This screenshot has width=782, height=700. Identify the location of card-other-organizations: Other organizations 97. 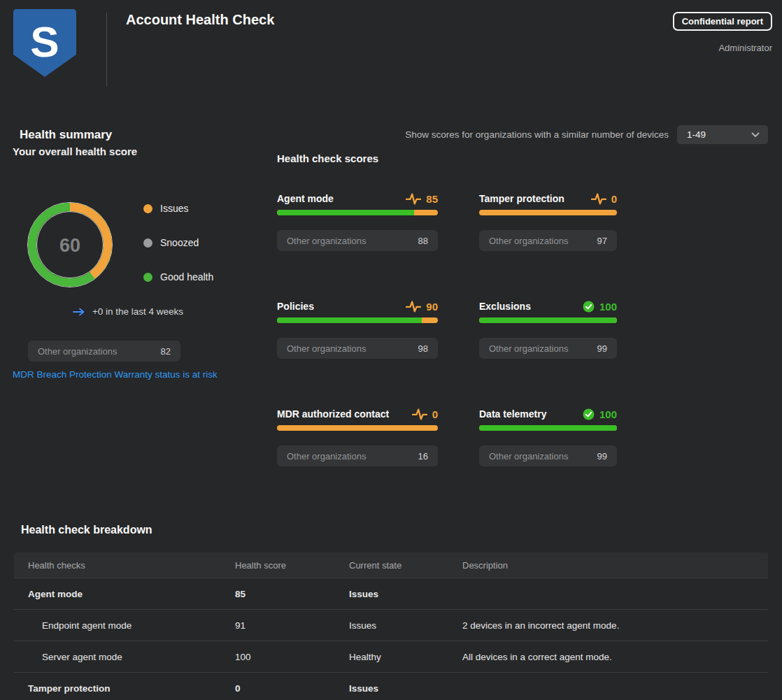
(548, 241).